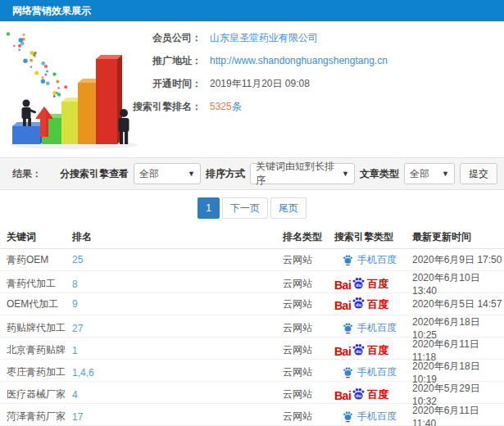  What do you see at coordinates (177, 329) in the screenshot?
I see `rank-link: 27` at bounding box center [177, 329].